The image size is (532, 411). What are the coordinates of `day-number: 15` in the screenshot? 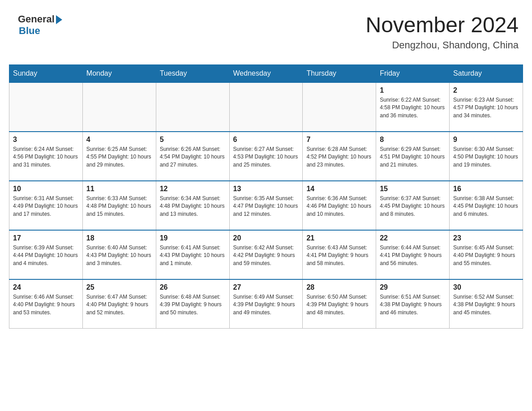 It's located at (413, 189).